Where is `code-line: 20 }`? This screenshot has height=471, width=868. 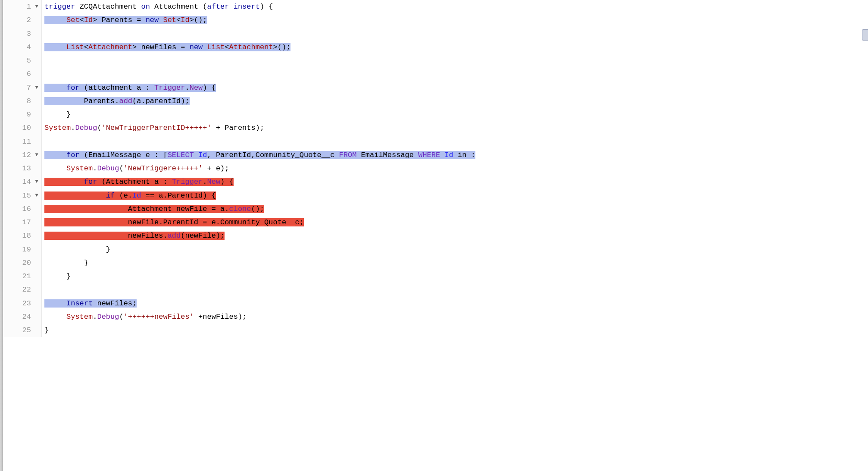 code-line: 20 } is located at coordinates (435, 263).